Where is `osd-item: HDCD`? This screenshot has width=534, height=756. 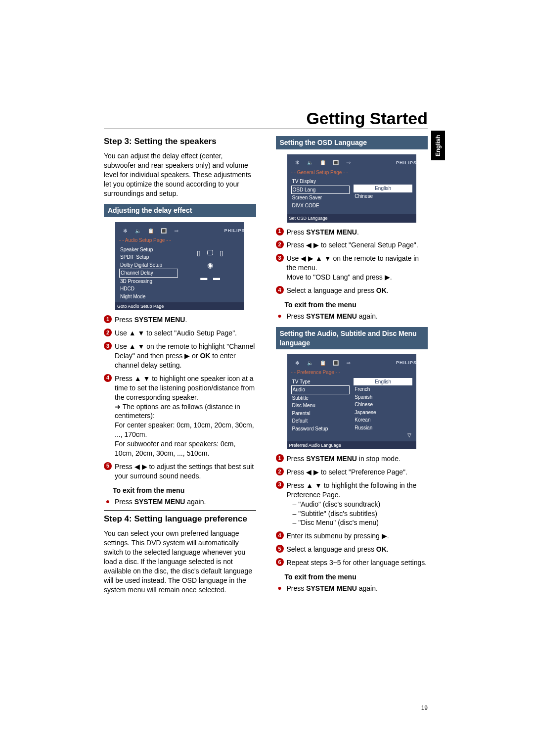
osd-item: HDCD is located at coordinates (148, 289).